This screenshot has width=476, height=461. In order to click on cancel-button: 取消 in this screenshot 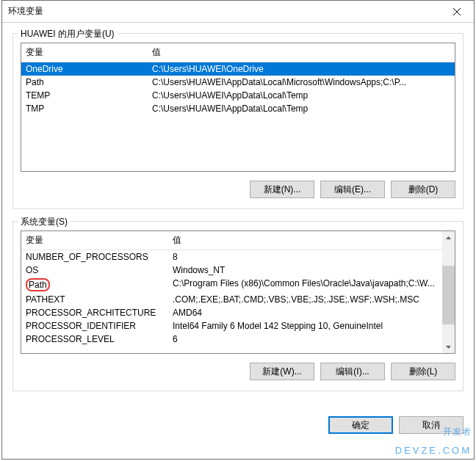, I will do `click(431, 425)`.